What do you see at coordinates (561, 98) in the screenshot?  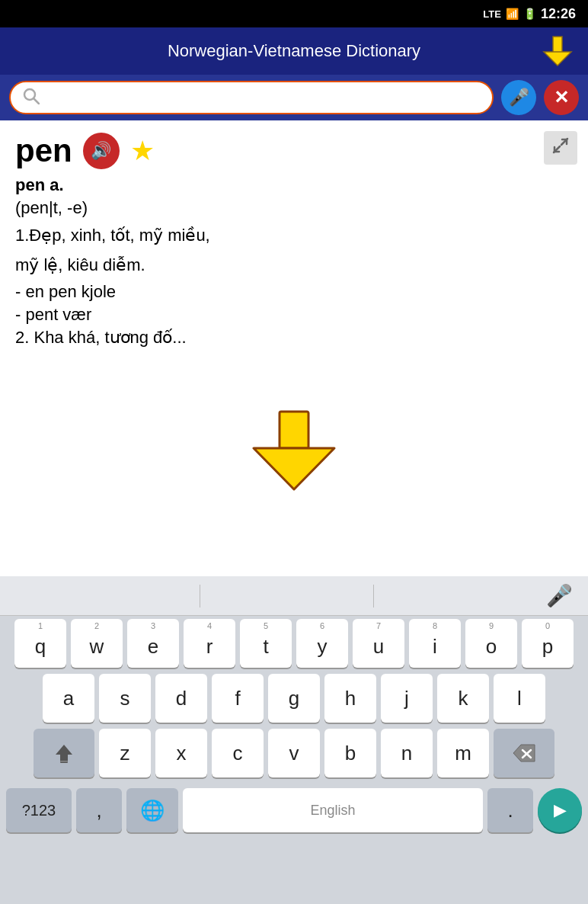 I see `clear-button: ✕` at bounding box center [561, 98].